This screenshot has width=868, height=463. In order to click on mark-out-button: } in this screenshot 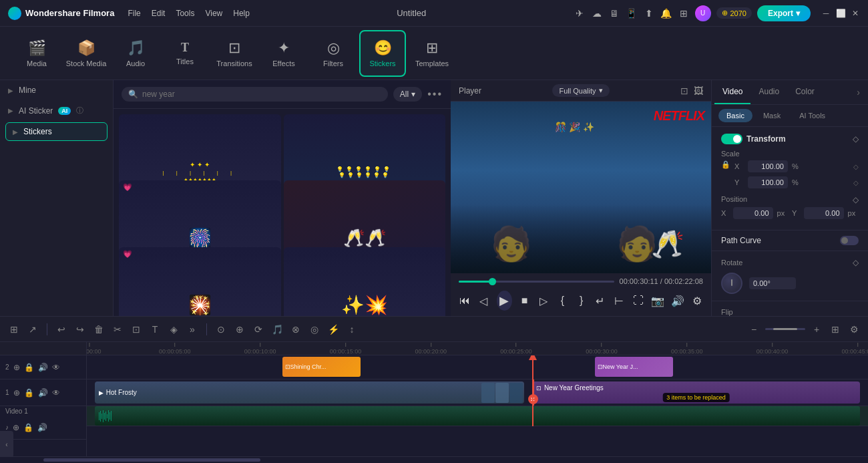, I will do `click(581, 301)`.